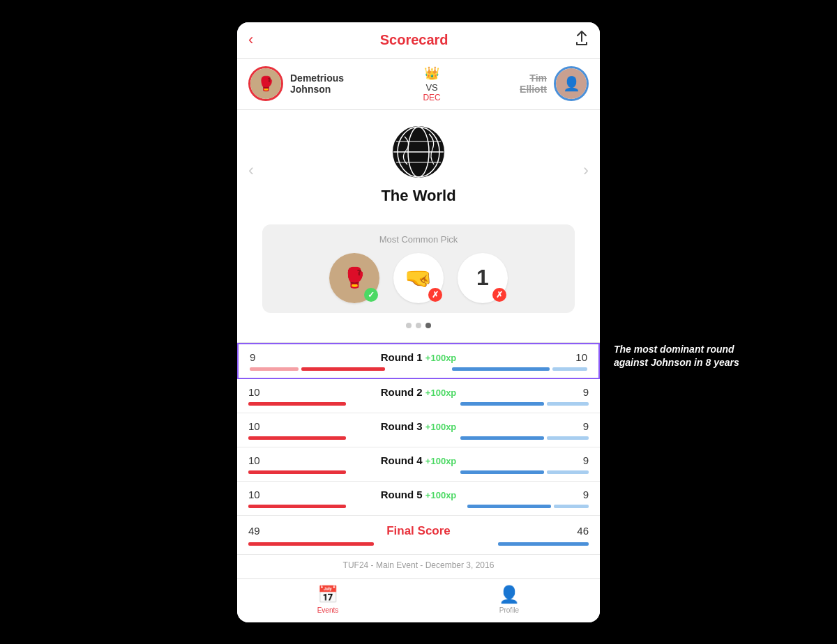  I want to click on profile-label: Profile, so click(509, 611).